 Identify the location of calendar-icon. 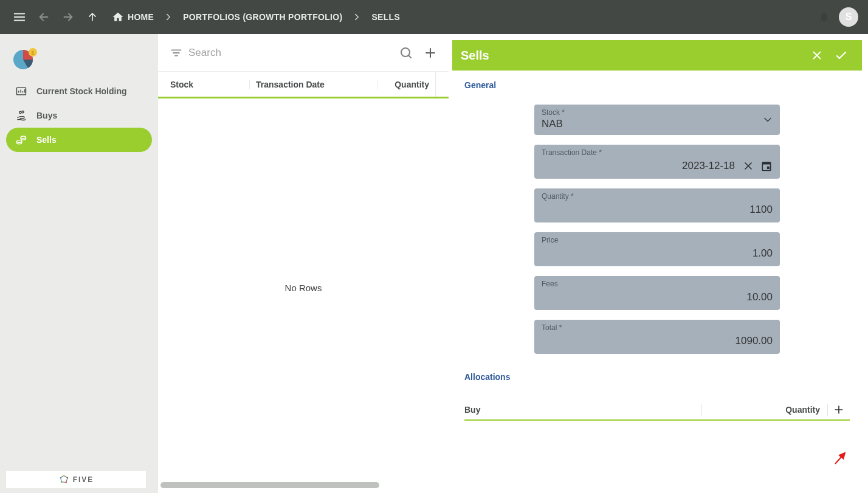
(766, 166).